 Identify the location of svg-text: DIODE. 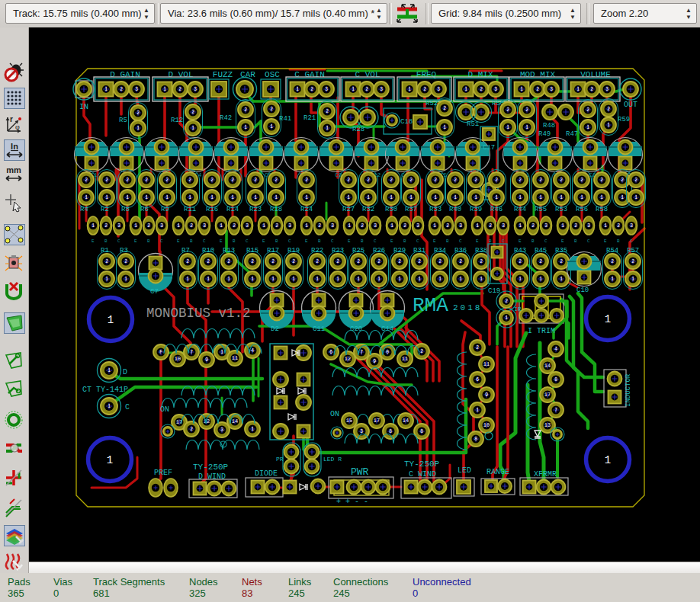
(266, 474).